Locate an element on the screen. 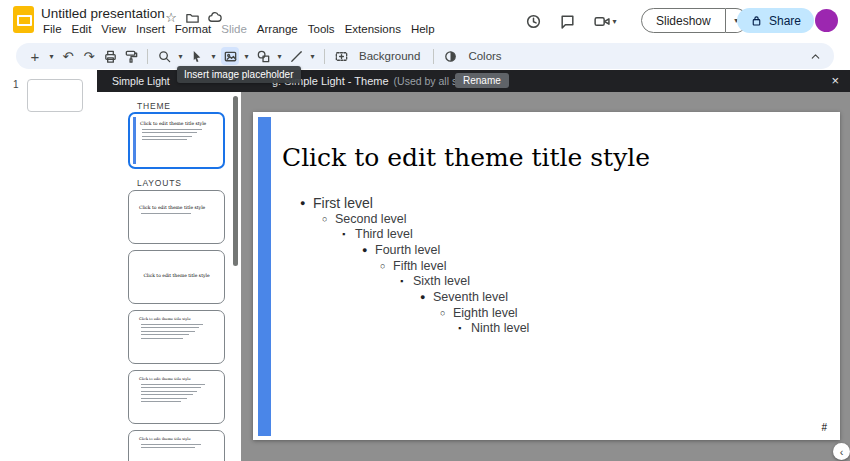 The width and height of the screenshot is (850, 461). tooltip: Insert image placeholder is located at coordinates (239, 74).